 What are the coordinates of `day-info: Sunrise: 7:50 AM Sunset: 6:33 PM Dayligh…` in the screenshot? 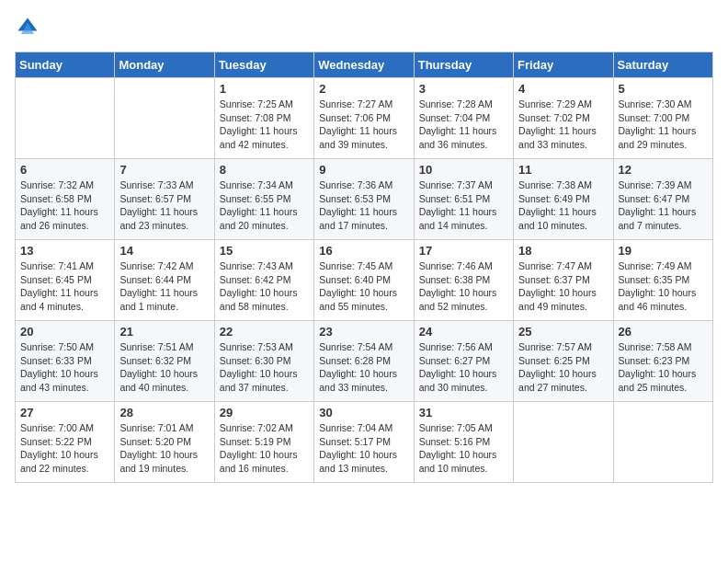 It's located at (64, 368).